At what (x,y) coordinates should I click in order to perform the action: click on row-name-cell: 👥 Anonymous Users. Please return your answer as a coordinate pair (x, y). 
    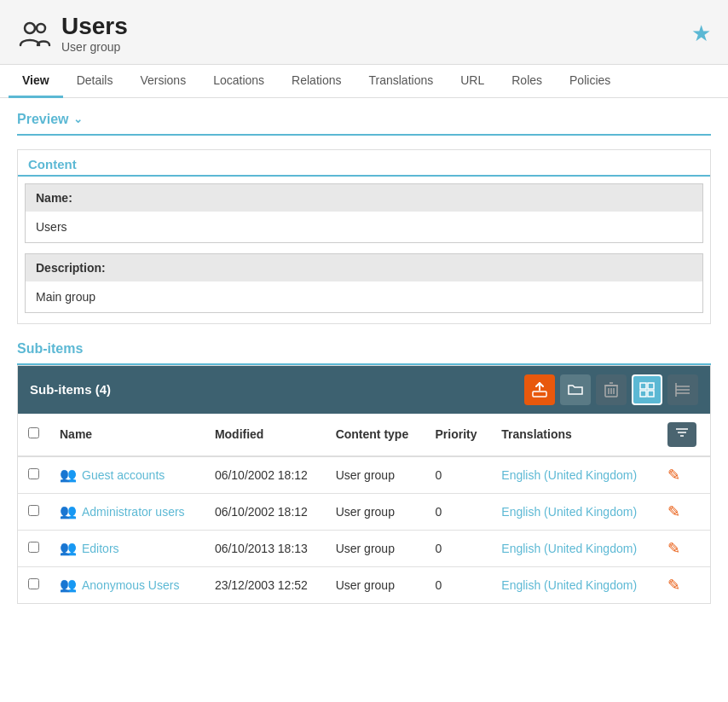
    Looking at the image, I should click on (127, 585).